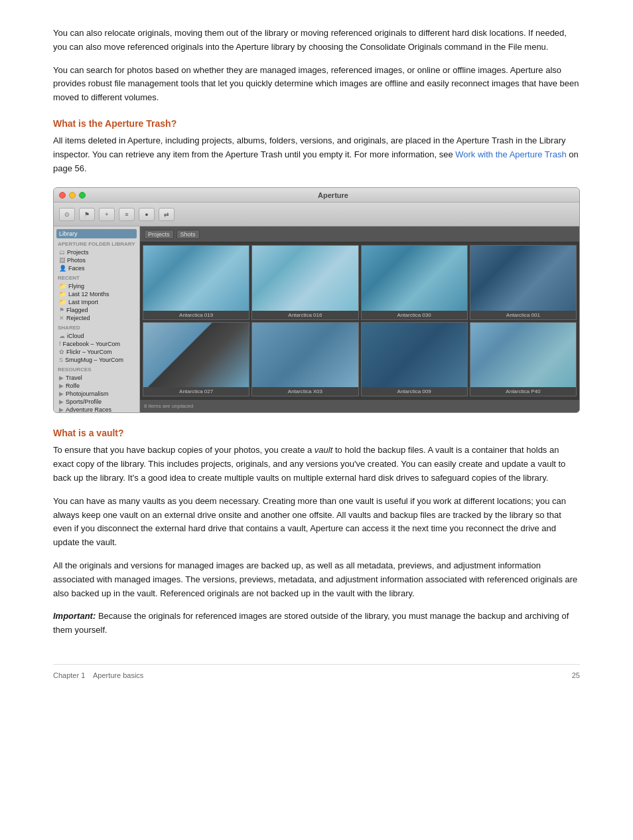 This screenshot has height=840, width=633. I want to click on minimize-button, so click(72, 195).